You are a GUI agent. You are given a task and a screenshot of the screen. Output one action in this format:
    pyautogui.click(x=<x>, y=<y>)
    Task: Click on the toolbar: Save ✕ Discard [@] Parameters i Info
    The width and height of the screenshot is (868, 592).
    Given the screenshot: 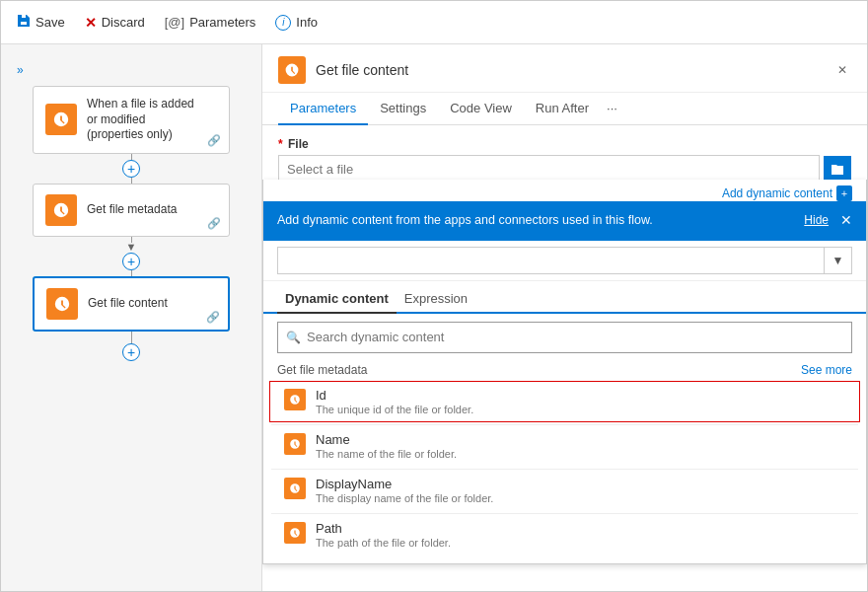 What is the action you would take?
    pyautogui.click(x=434, y=23)
    